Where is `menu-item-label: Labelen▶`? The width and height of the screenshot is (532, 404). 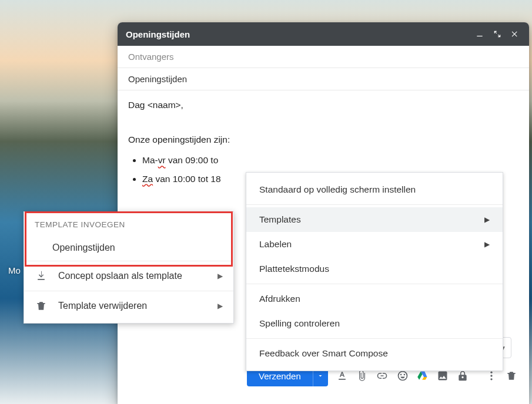 menu-item-label: Labelen▶ is located at coordinates (374, 244).